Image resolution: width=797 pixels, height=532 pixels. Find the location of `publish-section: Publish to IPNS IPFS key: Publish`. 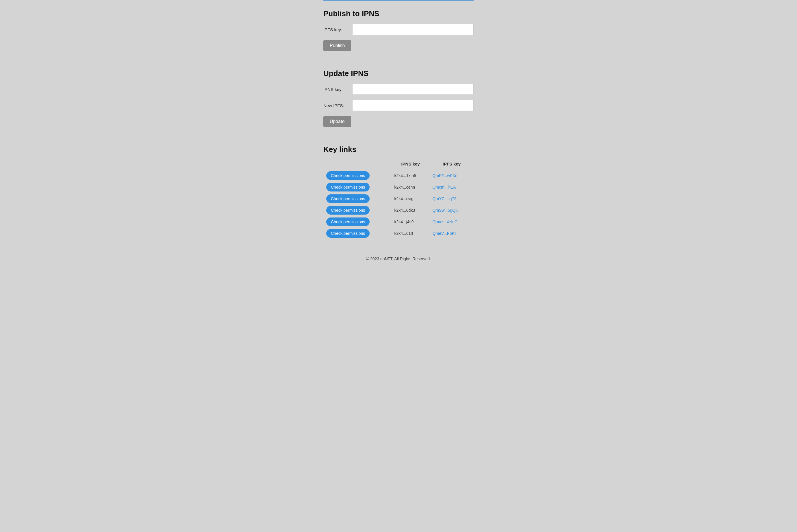

publish-section: Publish to IPNS IPFS key: Publish is located at coordinates (398, 35).